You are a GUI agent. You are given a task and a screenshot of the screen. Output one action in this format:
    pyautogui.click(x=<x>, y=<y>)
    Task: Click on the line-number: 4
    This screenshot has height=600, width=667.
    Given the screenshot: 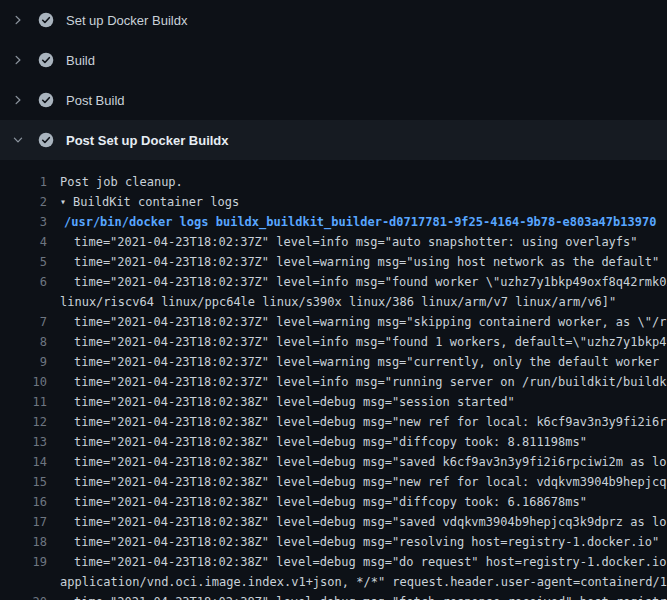 What is the action you would take?
    pyautogui.click(x=24, y=242)
    